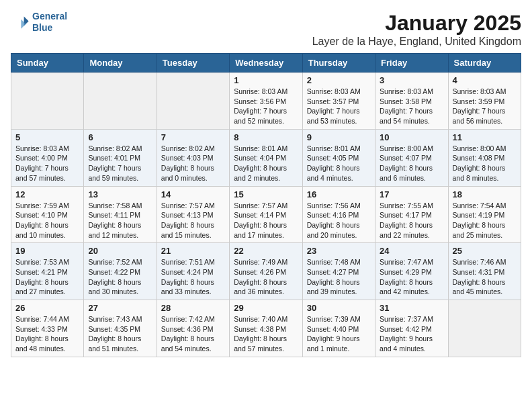 This screenshot has width=532, height=411. Describe the element at coordinates (266, 215) in the screenshot. I see `table-row: 15Sunrise: 7:57 AM Sunset: 4:14 PM Dayli…` at that location.